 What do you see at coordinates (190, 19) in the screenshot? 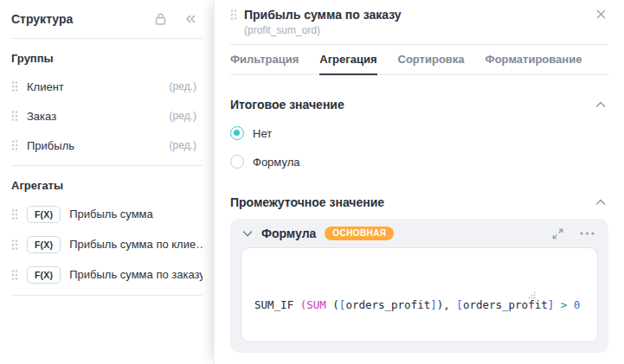
I see `collapse-panel-icon` at bounding box center [190, 19].